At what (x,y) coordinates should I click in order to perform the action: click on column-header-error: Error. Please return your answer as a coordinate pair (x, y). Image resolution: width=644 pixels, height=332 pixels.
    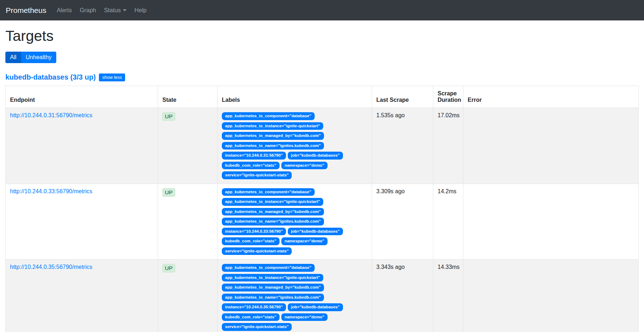
    Looking at the image, I should click on (551, 97).